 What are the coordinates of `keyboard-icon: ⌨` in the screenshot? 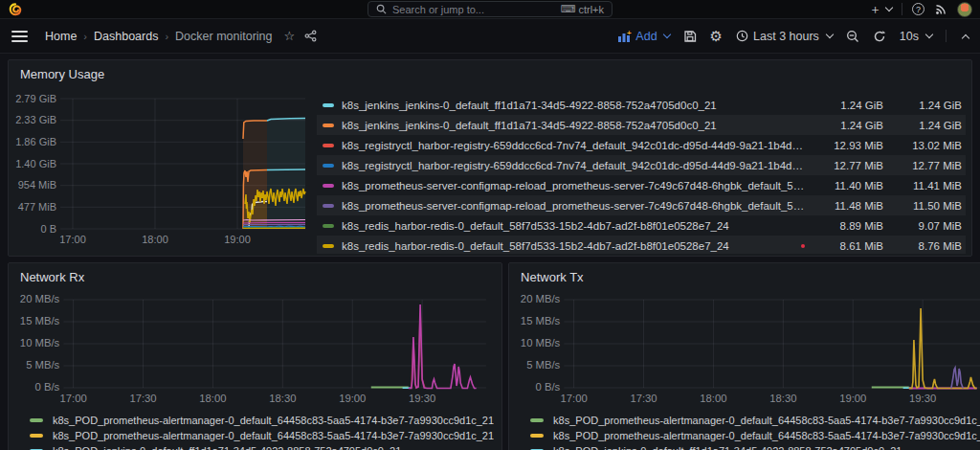 It's located at (568, 10).